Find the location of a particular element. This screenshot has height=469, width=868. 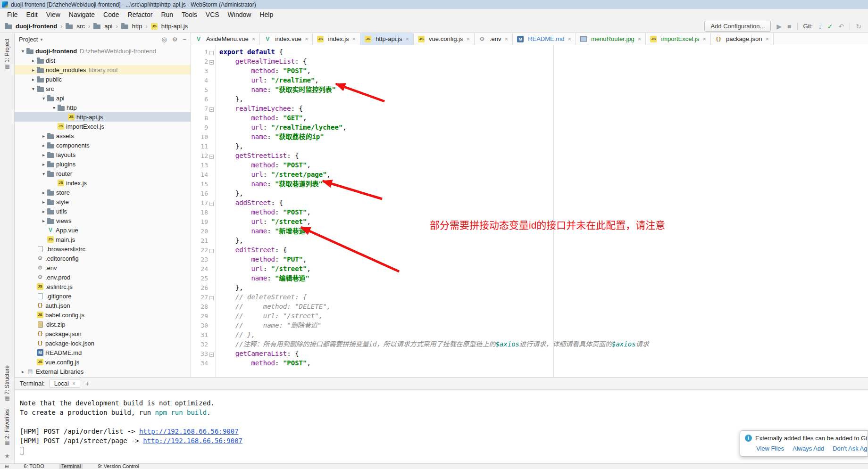

breadcrumb-item-duoji-frontend: duoji-frontend is located at coordinates (31, 26).